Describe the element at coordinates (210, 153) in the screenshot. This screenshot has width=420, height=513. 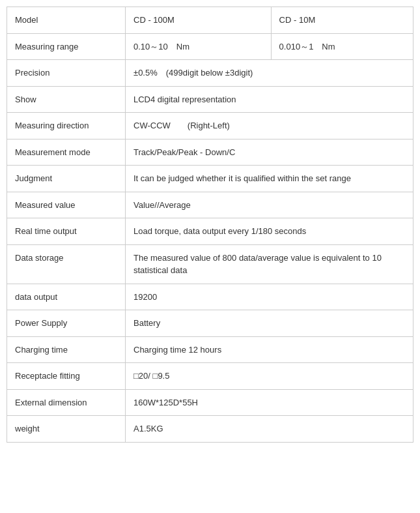
I see `table-row-measurement-mode: Measurement modeTrack/Peak/Peak - Down/C` at that location.